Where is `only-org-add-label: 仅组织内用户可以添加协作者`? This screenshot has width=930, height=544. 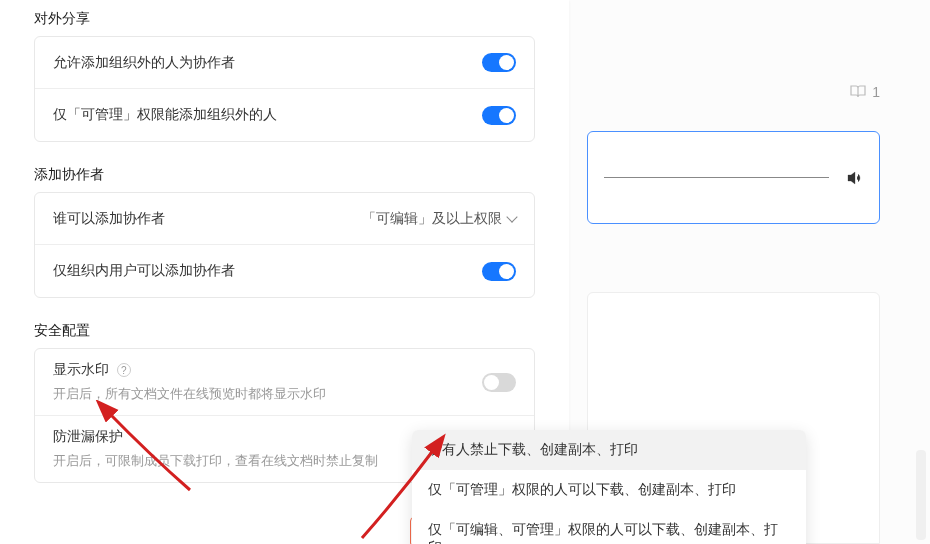 only-org-add-label: 仅组织内用户可以添加协作者 is located at coordinates (144, 271).